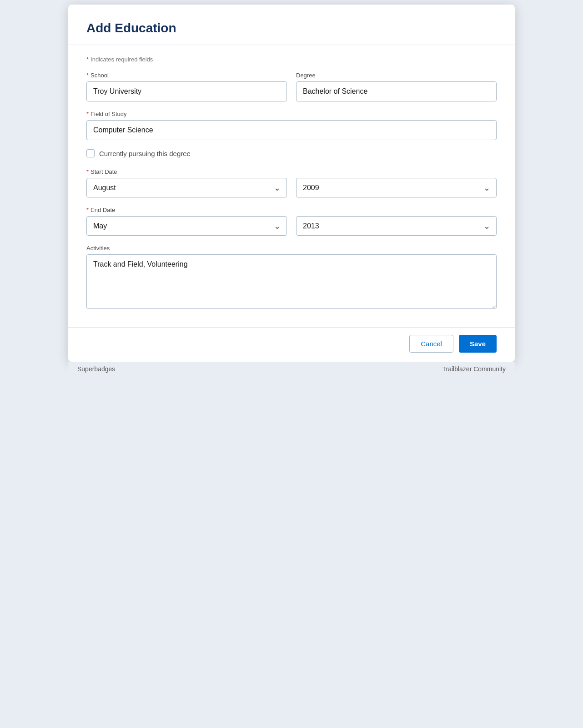  I want to click on modal-header: Add Education, so click(292, 25).